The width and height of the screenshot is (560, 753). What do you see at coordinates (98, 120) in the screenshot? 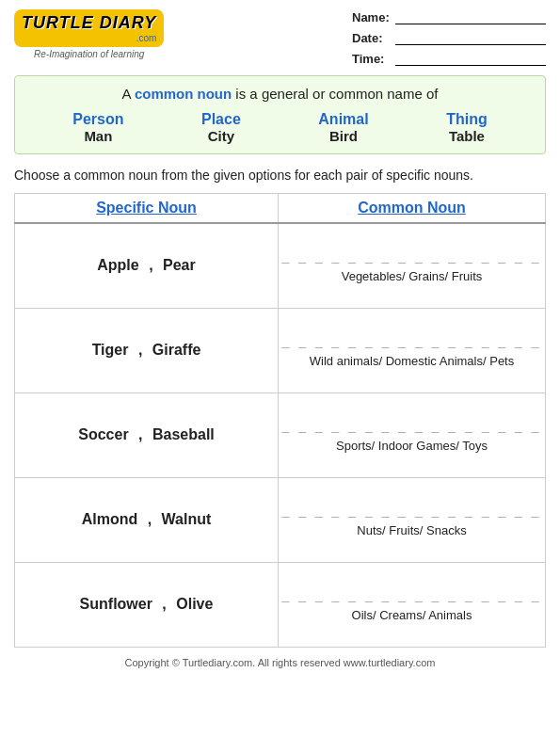
I see `cat-title-person: Person` at bounding box center [98, 120].